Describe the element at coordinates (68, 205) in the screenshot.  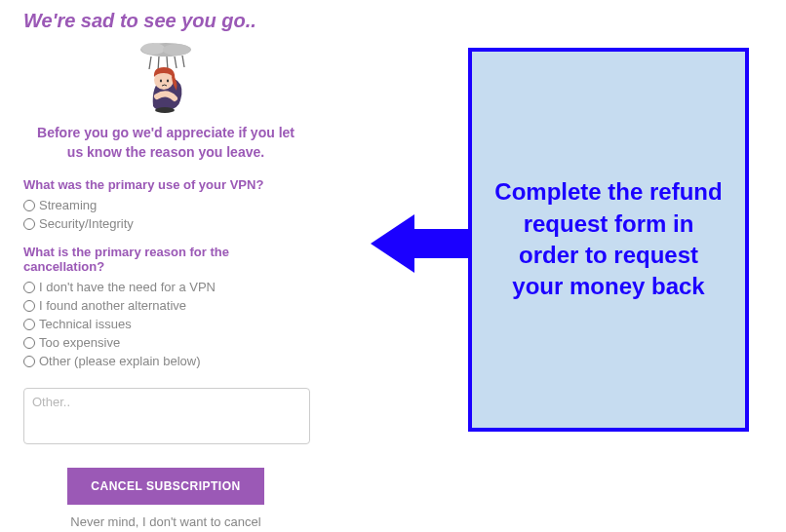
I see `option-label: Streaming` at that location.